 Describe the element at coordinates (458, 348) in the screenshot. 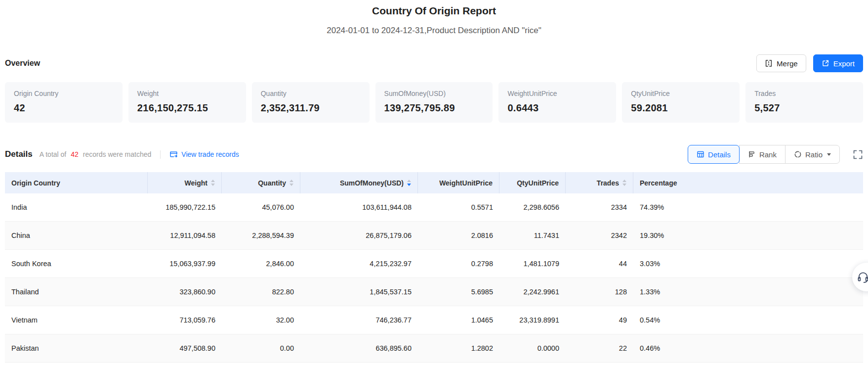

I see `table-cell: 1.2802` at that location.